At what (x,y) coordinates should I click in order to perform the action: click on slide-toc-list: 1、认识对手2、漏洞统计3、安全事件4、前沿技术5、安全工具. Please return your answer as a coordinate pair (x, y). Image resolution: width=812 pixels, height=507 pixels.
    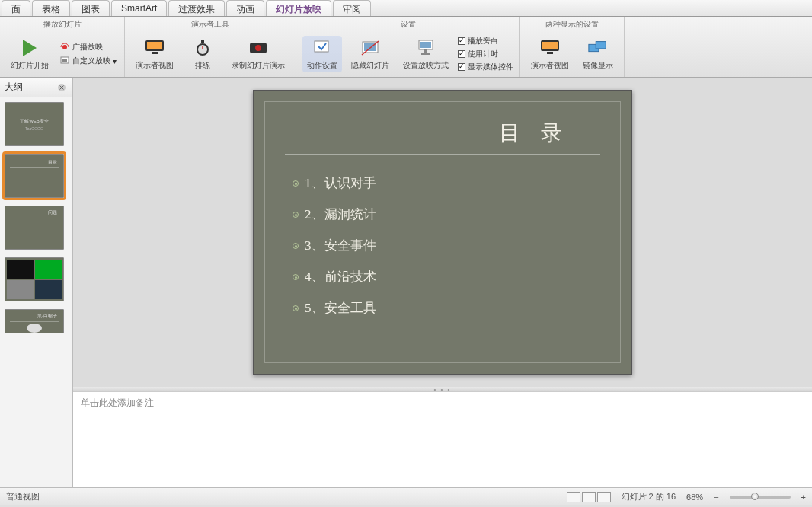
    Looking at the image, I should click on (443, 236).